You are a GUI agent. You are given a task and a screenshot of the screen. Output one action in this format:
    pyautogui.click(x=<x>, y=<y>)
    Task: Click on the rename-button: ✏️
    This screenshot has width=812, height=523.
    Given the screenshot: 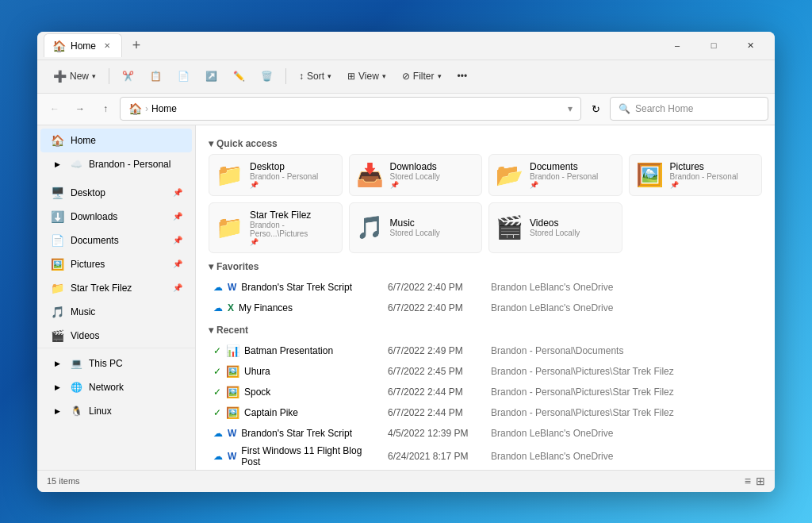 What is the action you would take?
    pyautogui.click(x=239, y=76)
    